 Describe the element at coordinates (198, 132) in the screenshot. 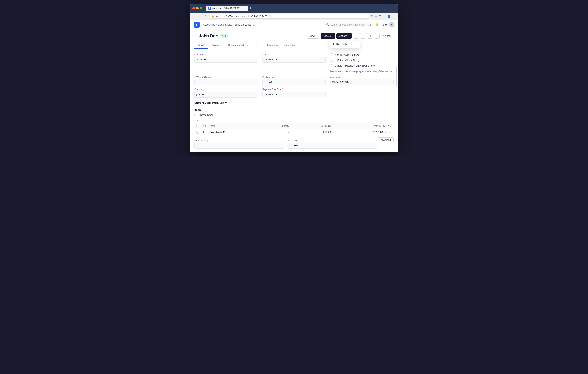

I see `row-check` at that location.